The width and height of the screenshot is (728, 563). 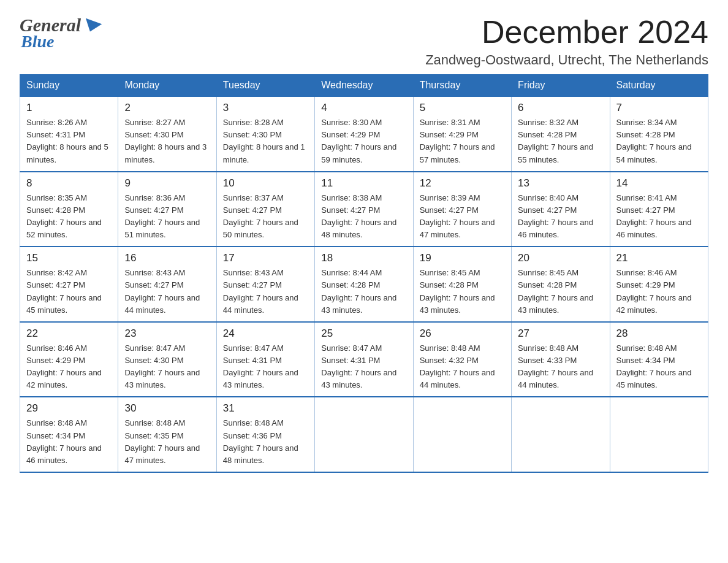 What do you see at coordinates (560, 334) in the screenshot?
I see `day-number: 27` at bounding box center [560, 334].